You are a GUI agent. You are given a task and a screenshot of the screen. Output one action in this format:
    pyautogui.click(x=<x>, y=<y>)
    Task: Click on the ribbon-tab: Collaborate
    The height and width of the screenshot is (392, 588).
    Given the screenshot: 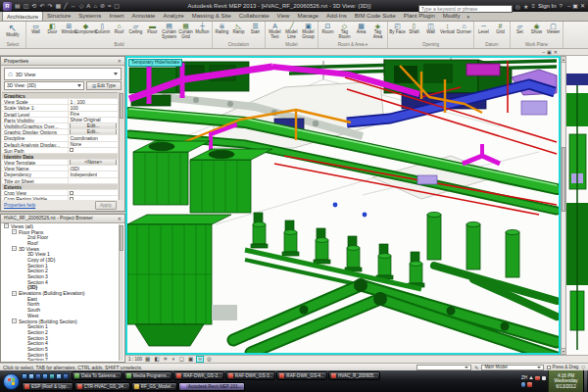 What is the action you would take?
    pyautogui.click(x=255, y=16)
    